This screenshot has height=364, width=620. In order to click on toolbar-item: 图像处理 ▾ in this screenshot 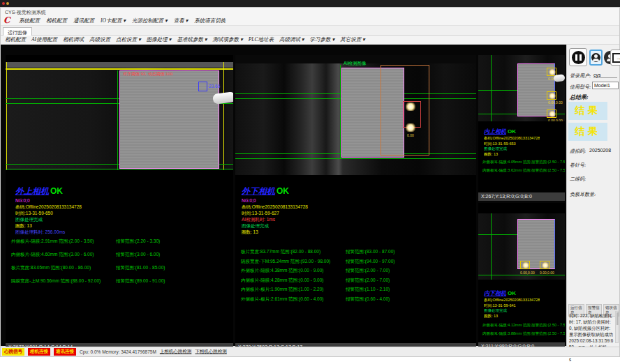, I will do `click(159, 40)`.